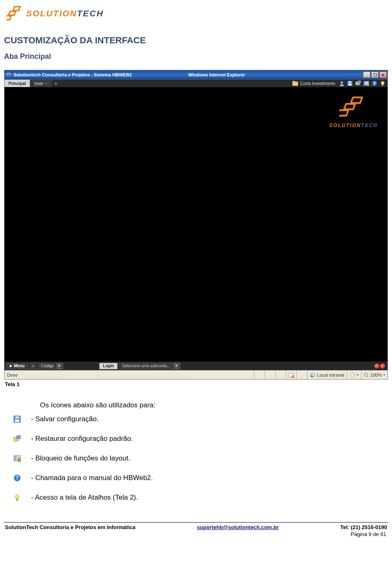 The image size is (392, 583). Describe the element at coordinates (109, 366) in the screenshot. I see `login-label: Login` at that location.